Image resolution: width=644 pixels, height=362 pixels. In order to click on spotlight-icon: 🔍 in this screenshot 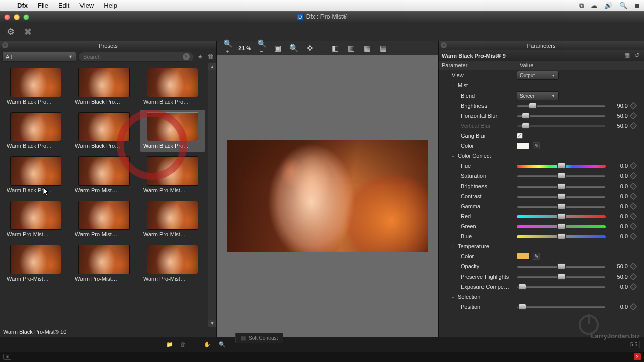, I will do `click(623, 5)`.